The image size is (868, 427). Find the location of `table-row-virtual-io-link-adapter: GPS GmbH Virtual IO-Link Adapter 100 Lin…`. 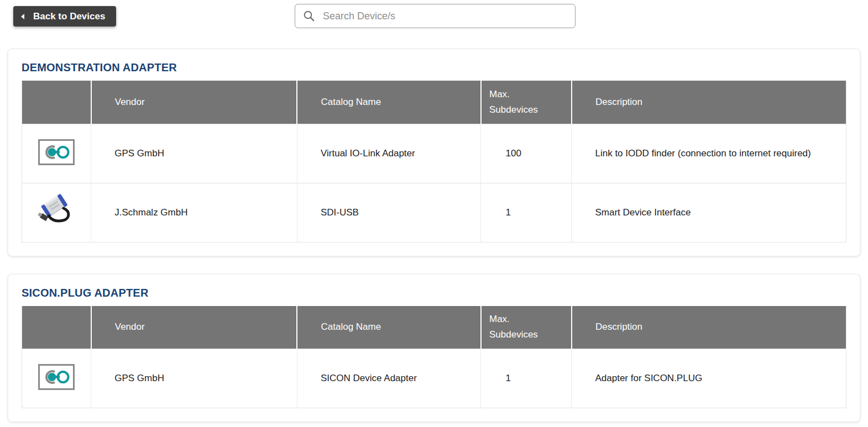

table-row-virtual-io-link-adapter: GPS GmbH Virtual IO-Link Adapter 100 Lin… is located at coordinates (435, 154).